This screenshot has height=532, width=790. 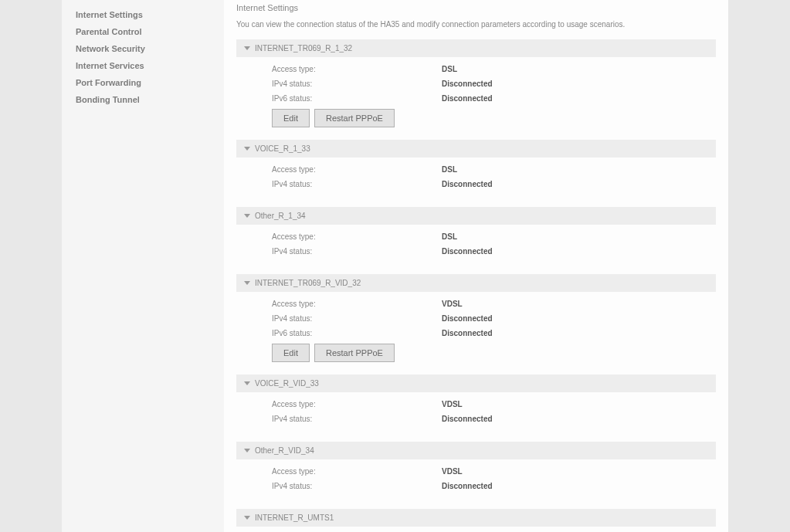 I want to click on section-header: Other_R_1_34, so click(x=476, y=216).